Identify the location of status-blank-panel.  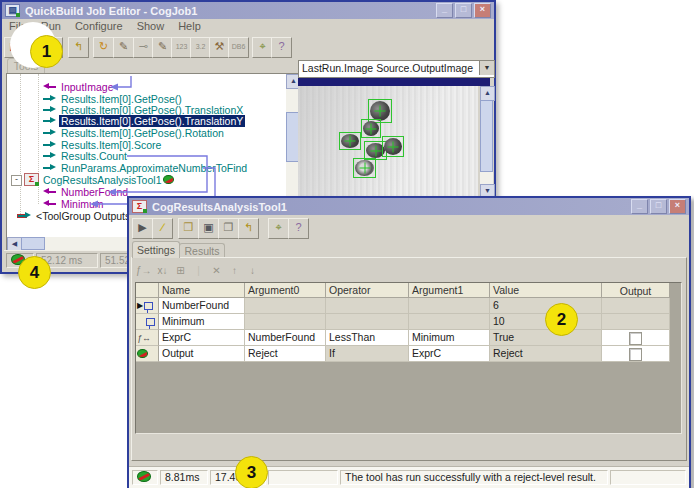
(303, 478).